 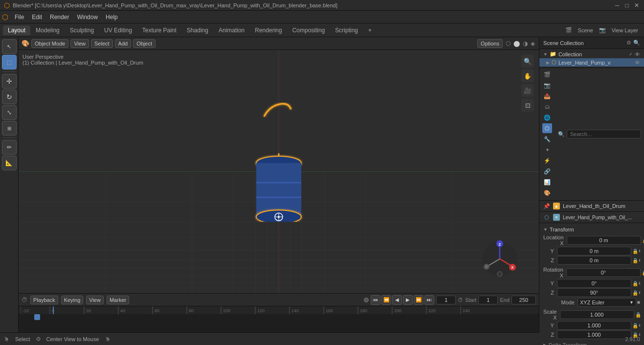 I want to click on tab-layout: Layout, so click(x=17, y=30).